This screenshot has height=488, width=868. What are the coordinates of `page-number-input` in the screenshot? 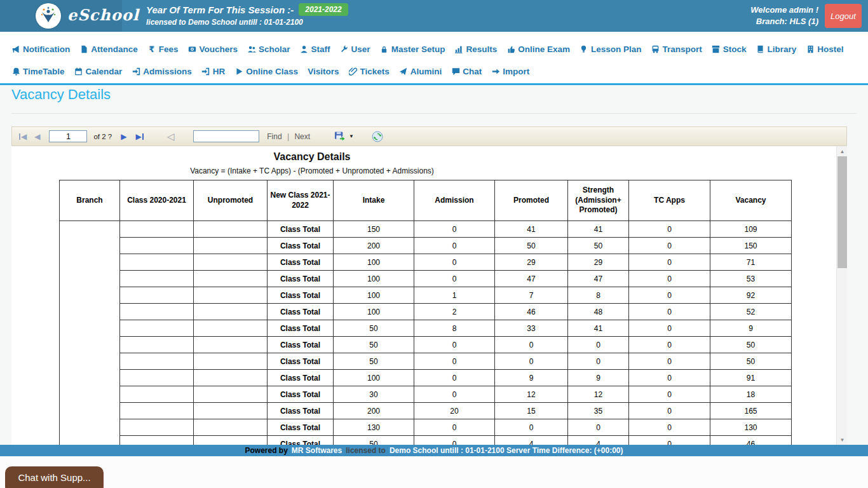 It's located at (68, 136).